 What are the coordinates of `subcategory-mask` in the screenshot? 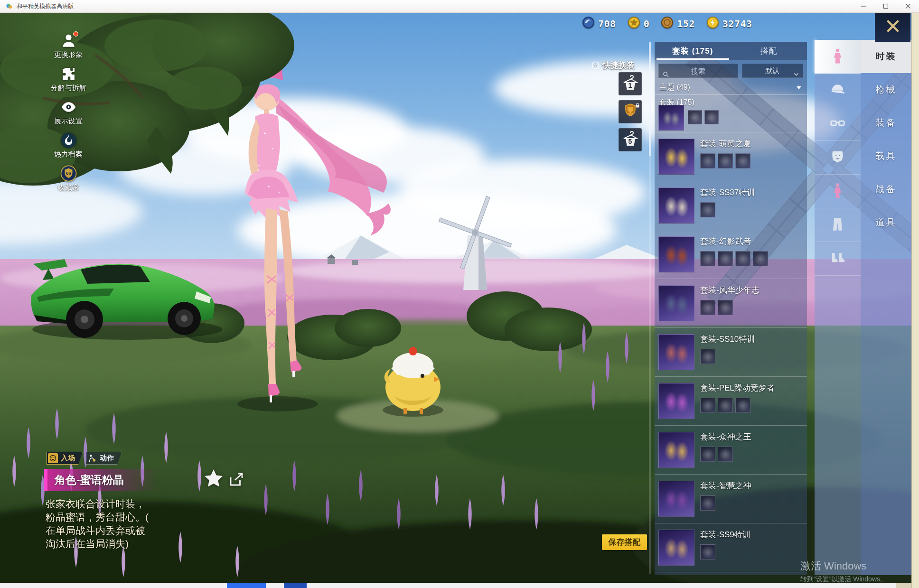 It's located at (837, 158).